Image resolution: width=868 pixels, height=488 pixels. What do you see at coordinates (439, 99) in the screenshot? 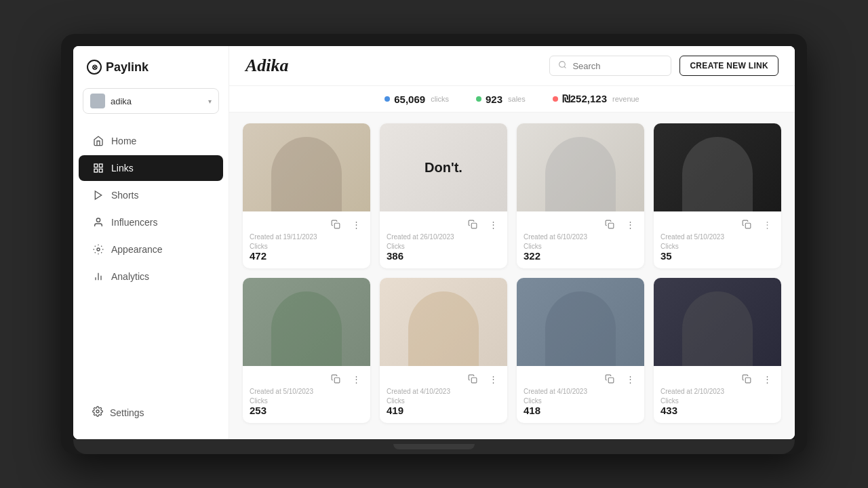
I see `clicks-label: clicks` at bounding box center [439, 99].